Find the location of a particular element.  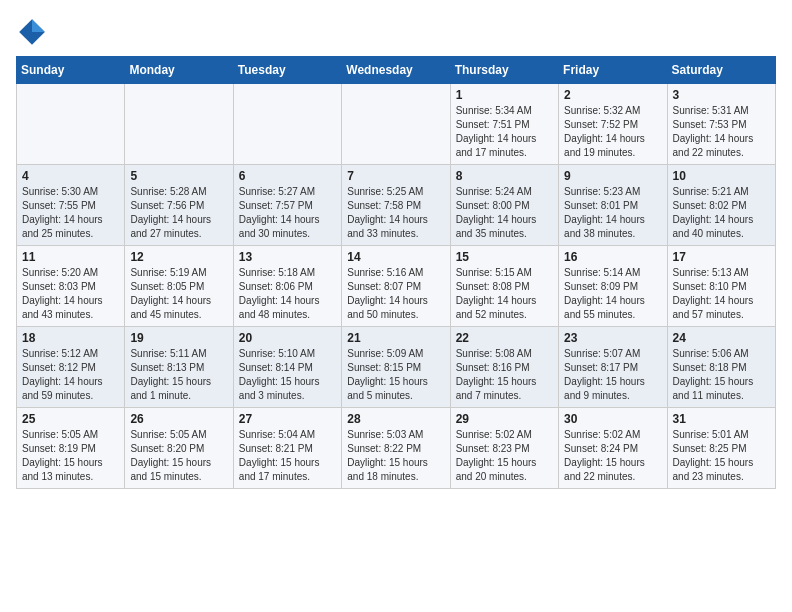

page-header is located at coordinates (396, 32).